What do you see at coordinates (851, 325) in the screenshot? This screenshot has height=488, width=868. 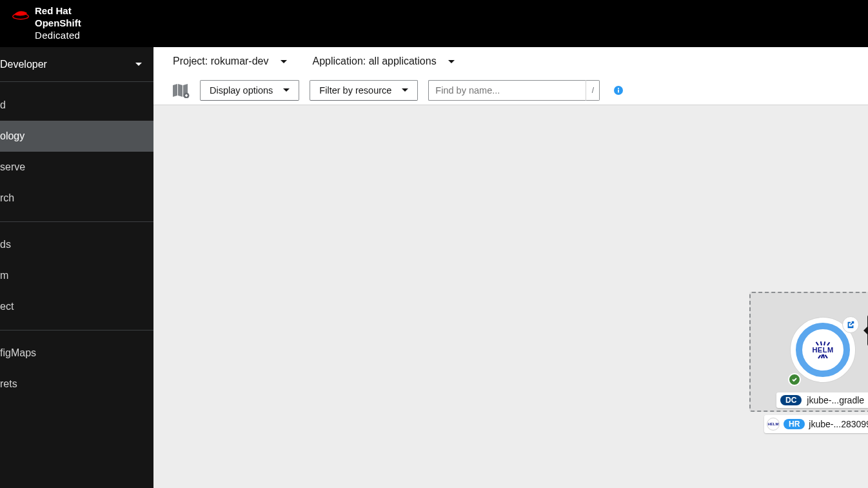 I see `open-url-decorator` at bounding box center [851, 325].